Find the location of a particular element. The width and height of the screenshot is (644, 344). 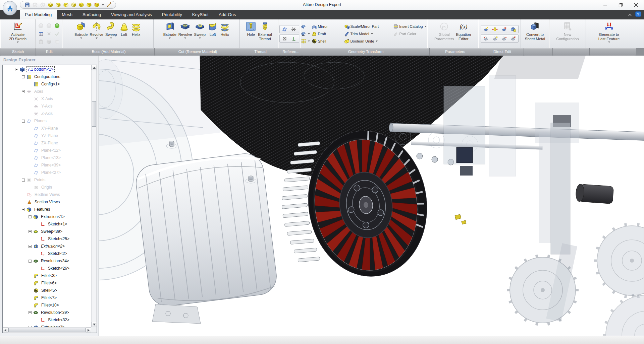

scroll-down-icon is located at coordinates (94, 325).